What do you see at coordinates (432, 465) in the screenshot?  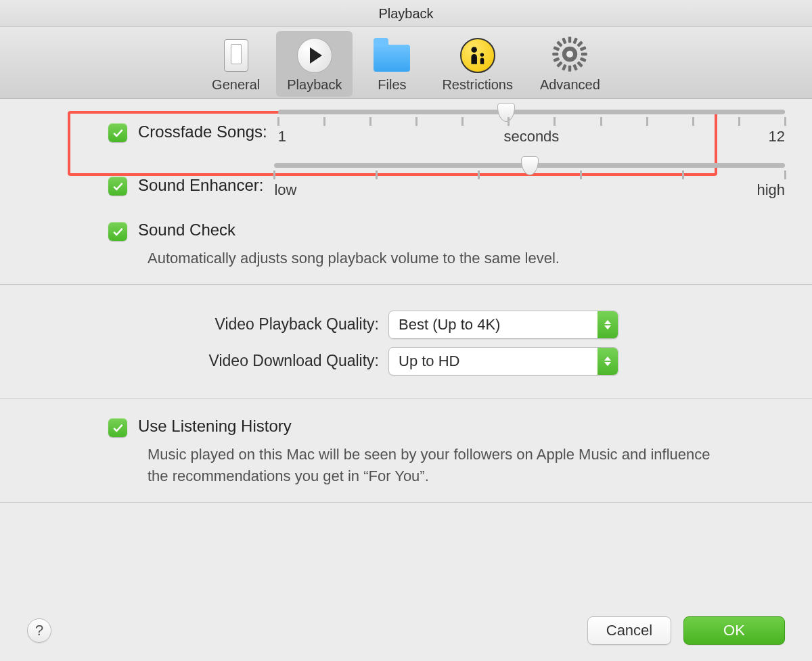 I see `listening-history-hint: Music played on this Mac will be seen by…` at bounding box center [432, 465].